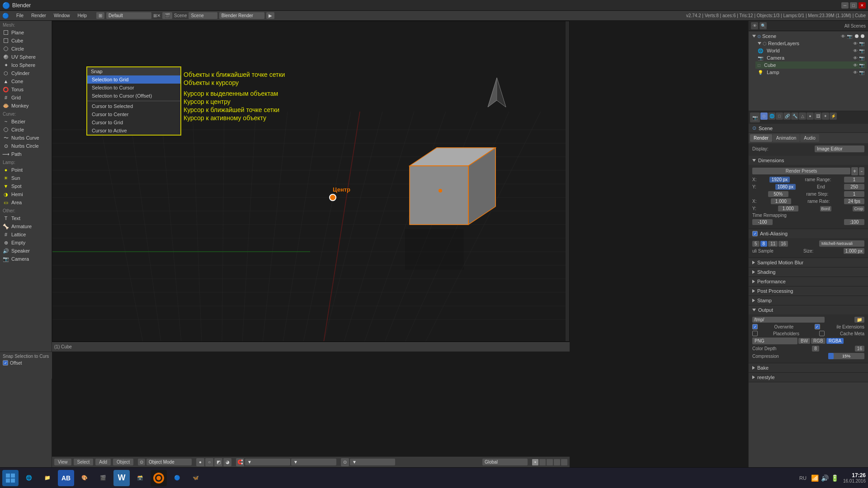 The width and height of the screenshot is (868, 488). Describe the element at coordinates (808, 234) in the screenshot. I see `aa-header: Anti-Aliasing` at that location.